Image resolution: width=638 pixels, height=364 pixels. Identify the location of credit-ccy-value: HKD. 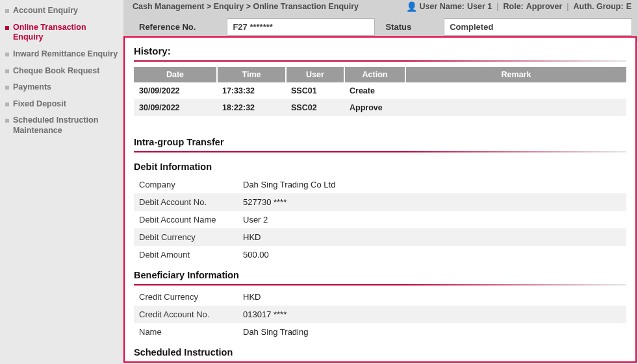
(252, 297).